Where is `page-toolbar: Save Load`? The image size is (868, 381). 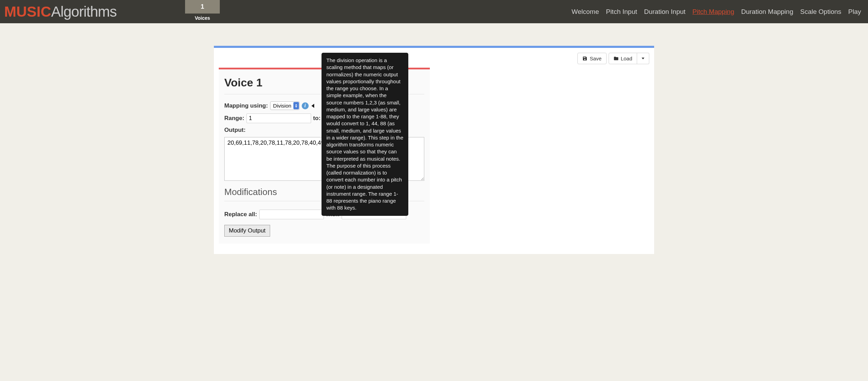 page-toolbar: Save Load is located at coordinates (434, 59).